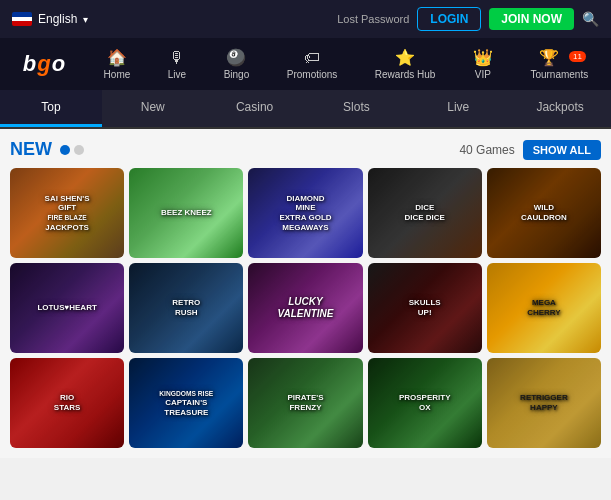 The height and width of the screenshot is (500, 611). I want to click on nav-item-promotions: 🏷 Promotions, so click(312, 64).